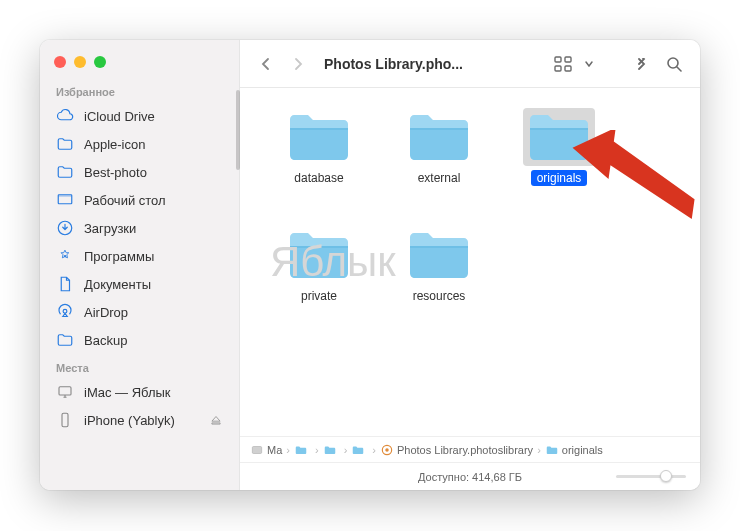  What do you see at coordinates (140, 59) in the screenshot?
I see `window-controls` at bounding box center [140, 59].